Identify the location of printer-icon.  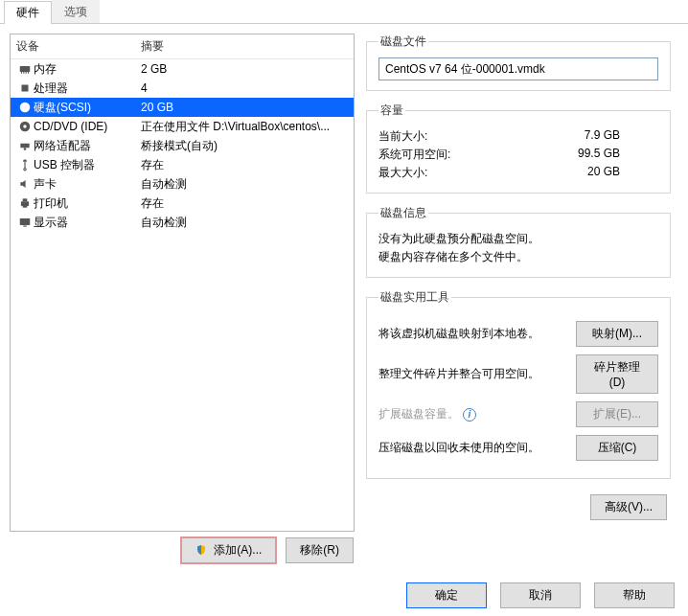
(25, 203).